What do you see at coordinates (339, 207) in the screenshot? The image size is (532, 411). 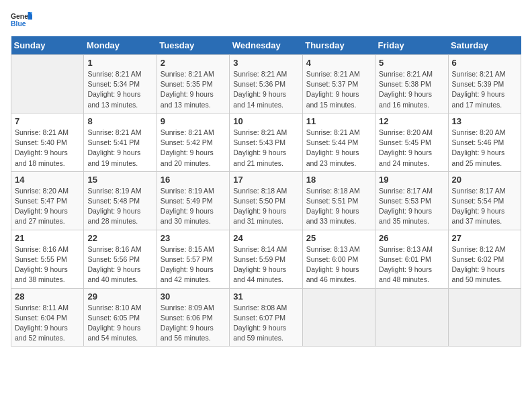 I see `day-info: Sunrise: 8:18 AMSunset: 5:51 PMDaylight:…` at bounding box center [339, 207].